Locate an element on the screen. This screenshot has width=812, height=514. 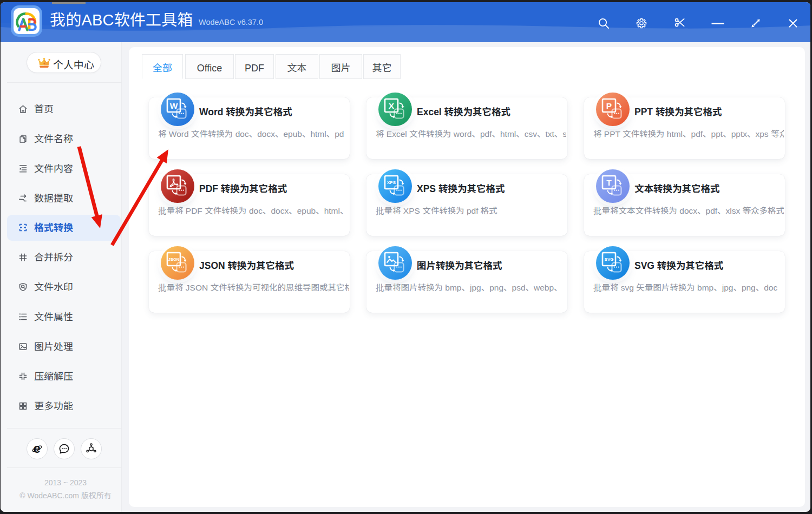
svg-text: XPS is located at coordinates (392, 183).